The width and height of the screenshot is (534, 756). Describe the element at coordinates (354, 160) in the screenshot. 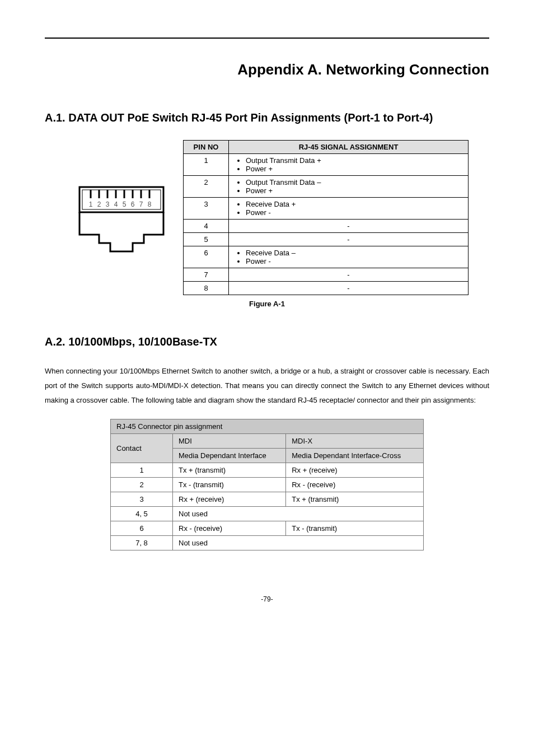

I see `signal-item: Output Transmit Data +` at that location.